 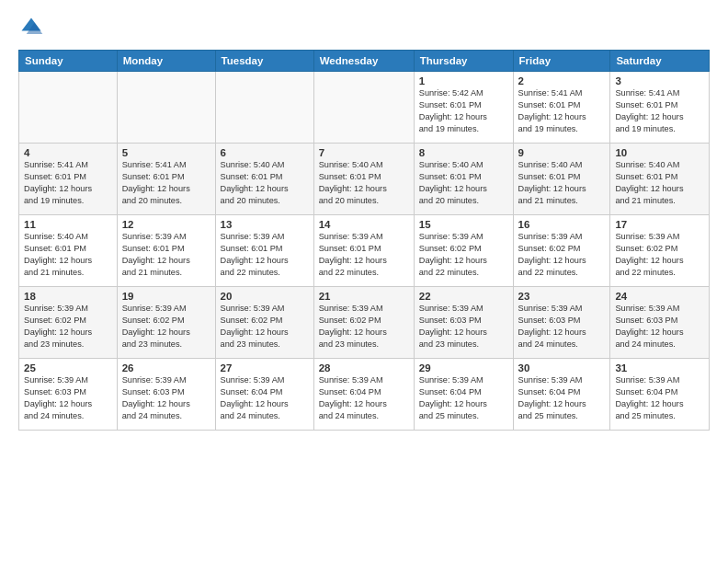 What do you see at coordinates (364, 108) in the screenshot?
I see `calendar-week-1: 1Sunrise: 5:42 AM Sunset: 6:01 PM Daylig…` at bounding box center [364, 108].